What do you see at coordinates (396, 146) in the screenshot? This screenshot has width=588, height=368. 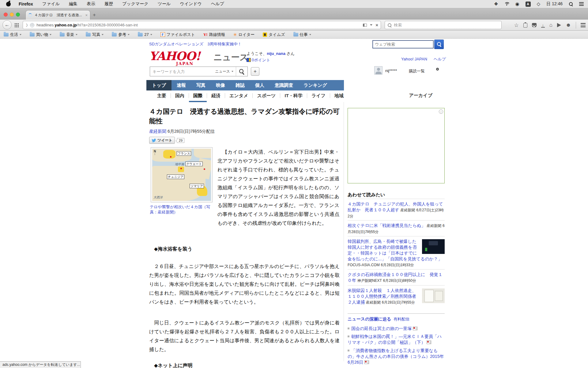 I see `ad-frame` at bounding box center [396, 146].